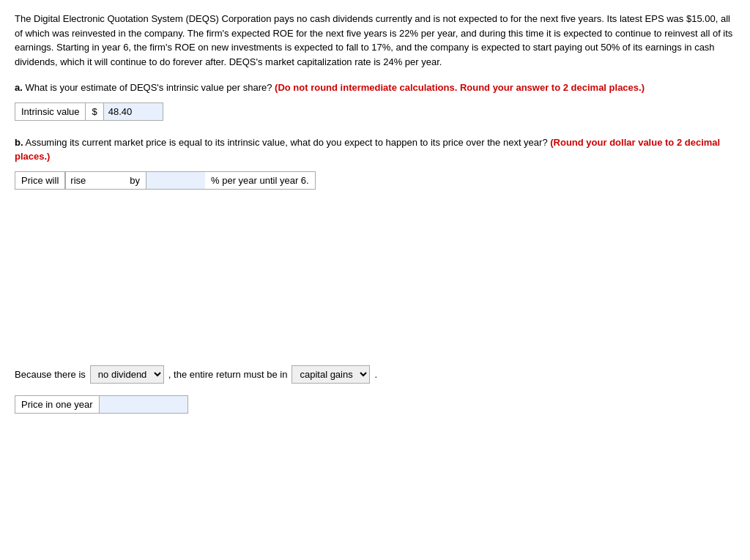  I want to click on capital-gains-dropdown: capital gains dividends, so click(331, 375).